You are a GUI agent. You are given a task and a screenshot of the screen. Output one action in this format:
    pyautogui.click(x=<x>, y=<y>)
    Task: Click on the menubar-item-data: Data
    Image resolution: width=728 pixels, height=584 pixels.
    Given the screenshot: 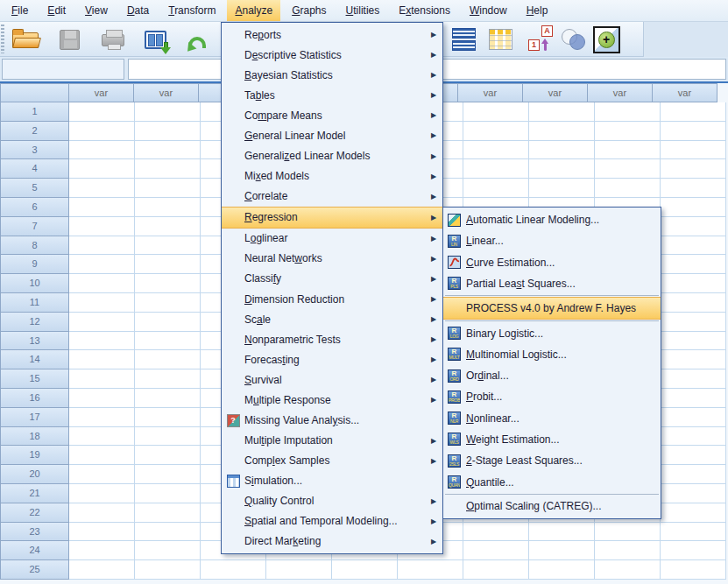 What is the action you would take?
    pyautogui.click(x=138, y=11)
    